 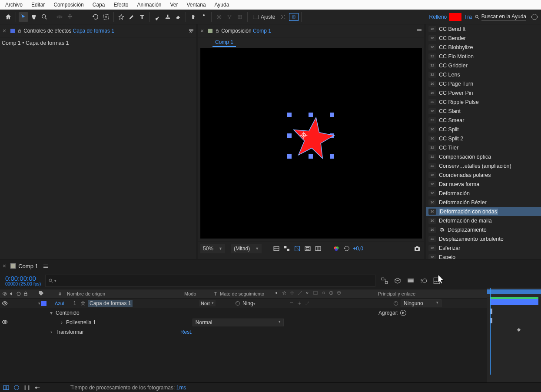 I want to click on audio-col-icon, so click(x=12, y=294).